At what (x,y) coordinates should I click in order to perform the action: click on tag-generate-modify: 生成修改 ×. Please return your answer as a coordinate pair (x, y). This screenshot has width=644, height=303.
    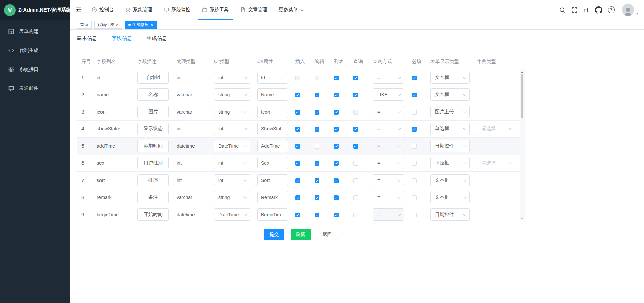
    Looking at the image, I should click on (141, 25).